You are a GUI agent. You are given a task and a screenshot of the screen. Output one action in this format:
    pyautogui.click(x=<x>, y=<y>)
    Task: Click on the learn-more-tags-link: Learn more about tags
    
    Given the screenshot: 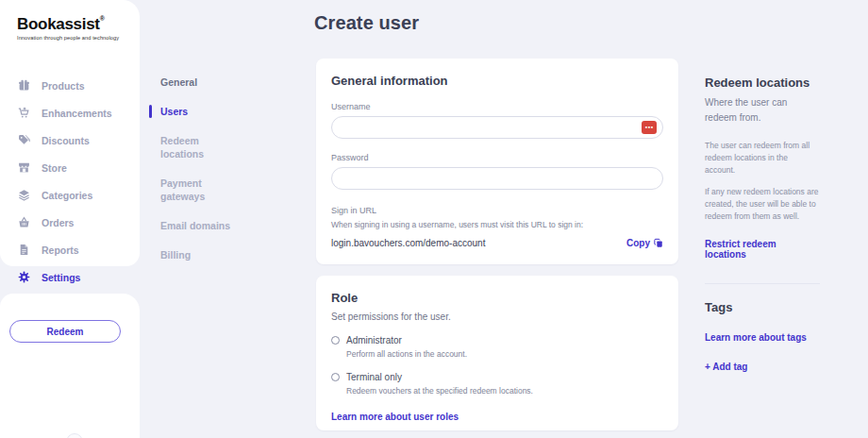 What is the action you would take?
    pyautogui.click(x=756, y=338)
    